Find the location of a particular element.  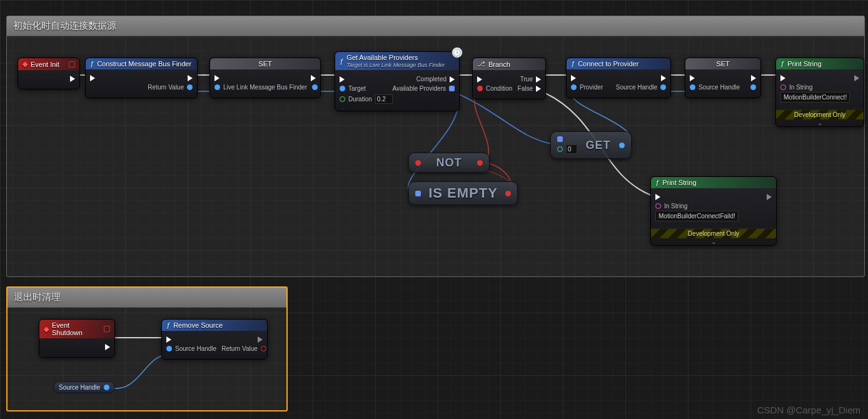

node-subtitle: Target is Live Link Message Bus Finder is located at coordinates (395, 65).